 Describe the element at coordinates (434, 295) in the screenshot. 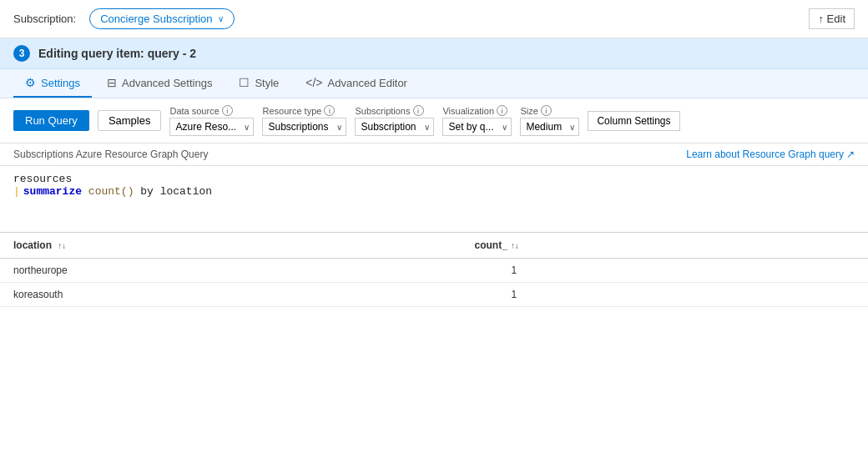

I see `table-row: koreasouth 1` at that location.